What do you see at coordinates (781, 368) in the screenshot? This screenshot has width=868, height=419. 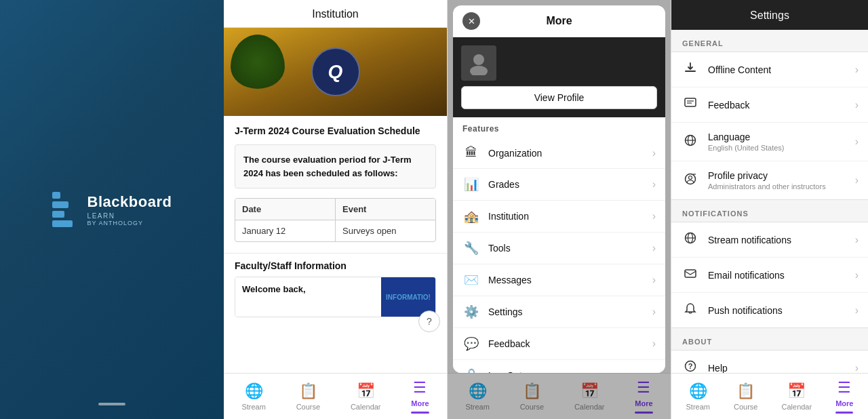 I see `help-text: Help` at bounding box center [781, 368].